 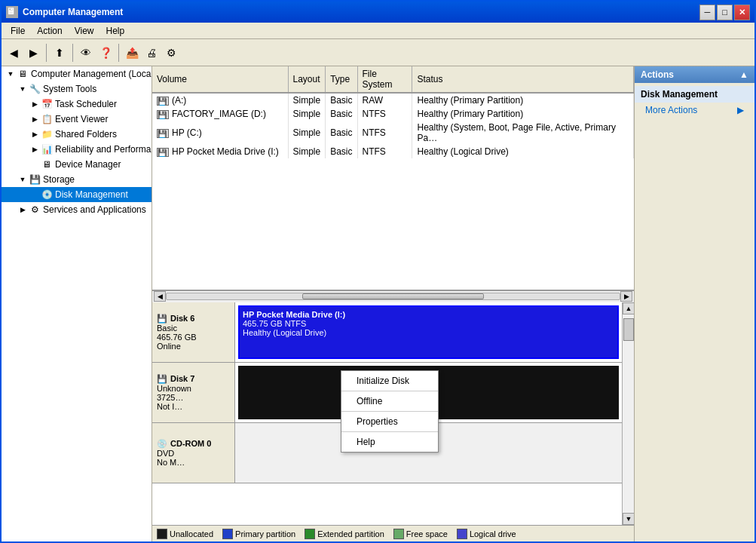 I want to click on export-button: 📤, so click(x=132, y=53).